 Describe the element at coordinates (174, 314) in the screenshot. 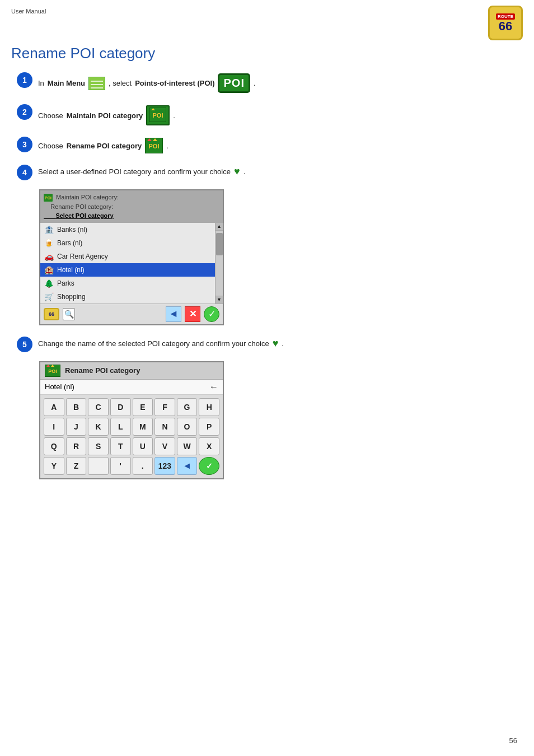

I see `nav-left-btn: ◄` at that location.